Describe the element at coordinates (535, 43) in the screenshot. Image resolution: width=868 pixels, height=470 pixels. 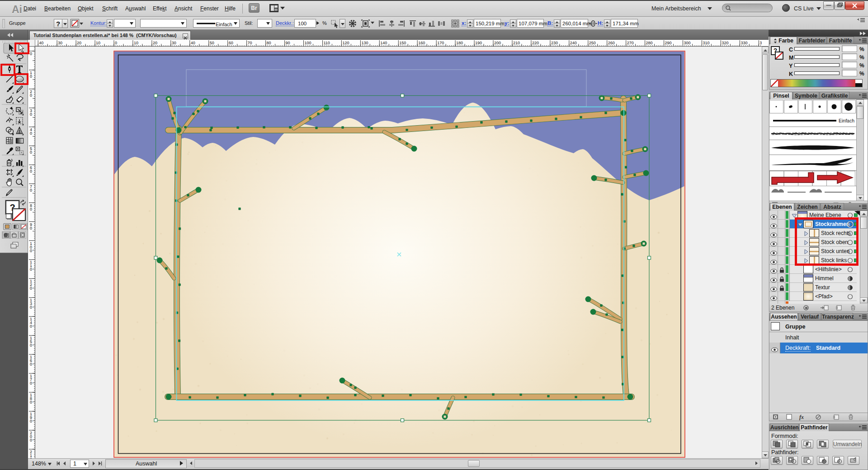
I see `svg-text: 220` at that location.